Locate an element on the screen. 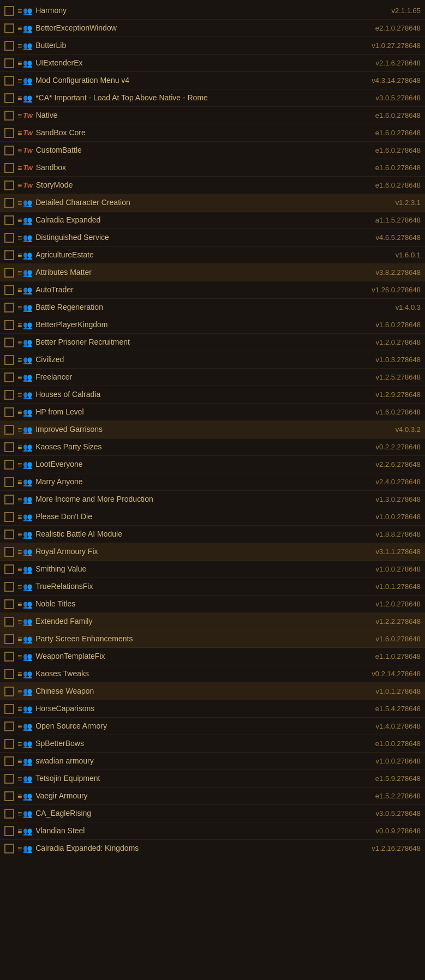 The image size is (425, 980). mod-row: ≡TwNativee1.6.0.278648 is located at coordinates (213, 116).